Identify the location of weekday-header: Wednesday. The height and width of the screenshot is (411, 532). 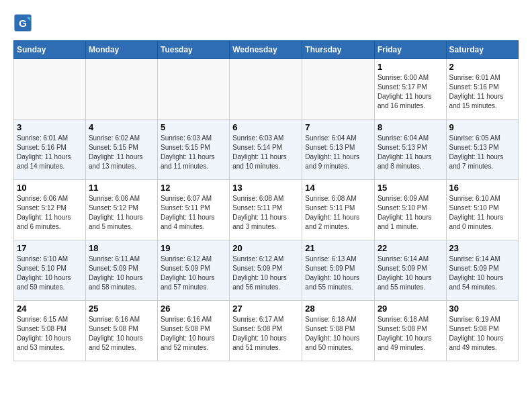
(266, 50).